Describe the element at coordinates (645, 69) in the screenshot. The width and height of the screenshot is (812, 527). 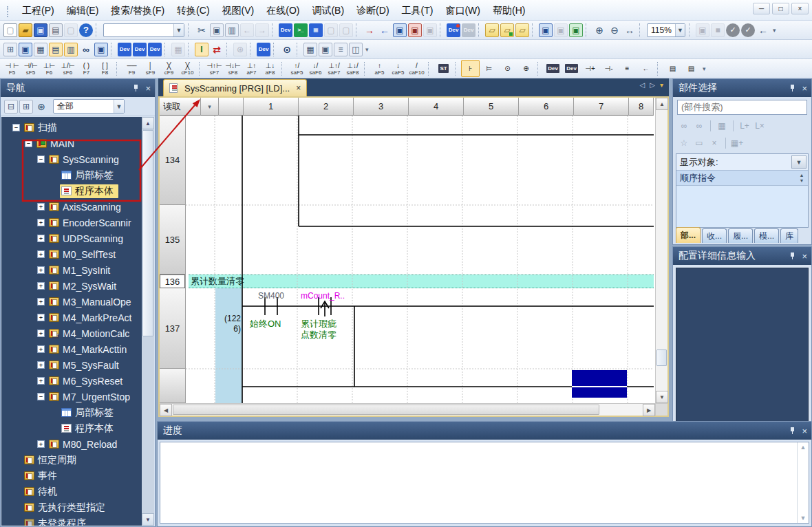
I see `ladder-tool-x38-icon: ←` at that location.